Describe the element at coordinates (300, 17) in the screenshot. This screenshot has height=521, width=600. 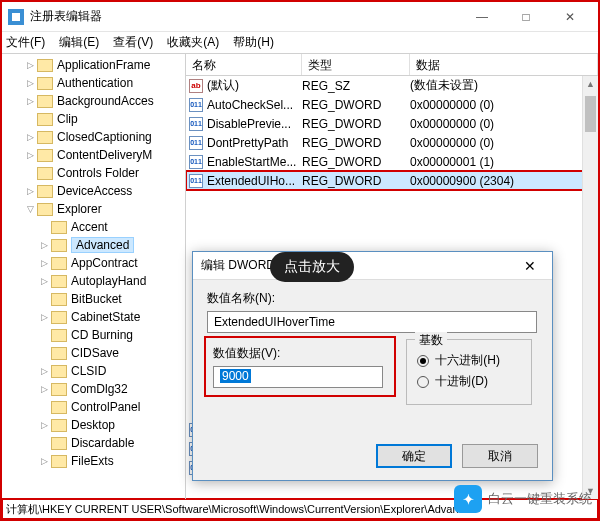
I see `titlebar: 注册表编辑器 — □ ✕` at that location.